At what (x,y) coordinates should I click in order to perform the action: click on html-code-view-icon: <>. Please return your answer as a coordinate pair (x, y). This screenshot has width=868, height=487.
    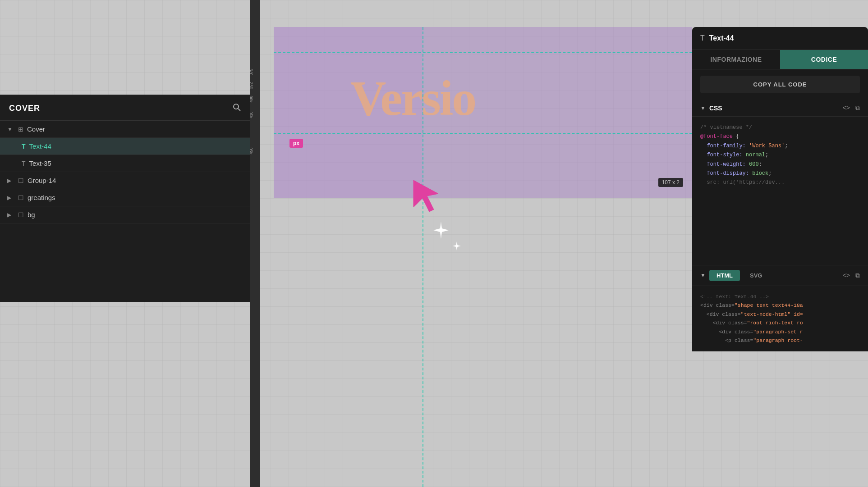
    Looking at the image, I should click on (846, 276).